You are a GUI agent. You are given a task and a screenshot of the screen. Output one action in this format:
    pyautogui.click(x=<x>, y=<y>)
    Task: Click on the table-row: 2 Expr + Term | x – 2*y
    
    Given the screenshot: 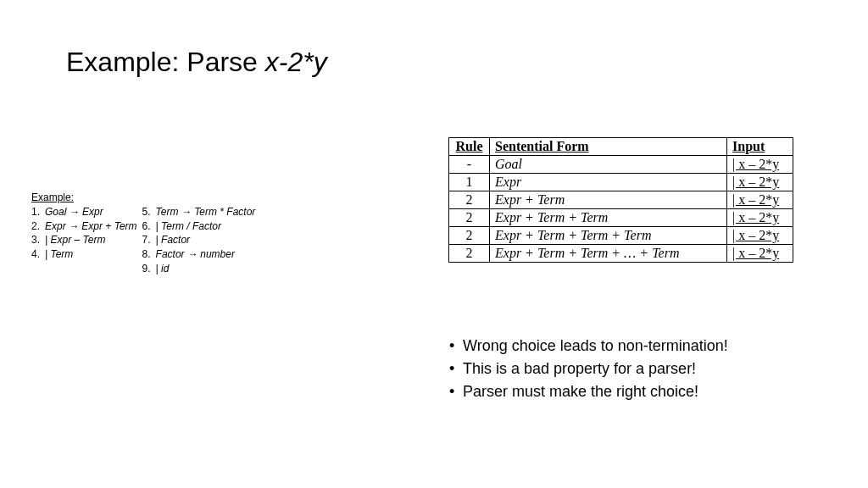 What is the action you would take?
    pyautogui.click(x=621, y=200)
    